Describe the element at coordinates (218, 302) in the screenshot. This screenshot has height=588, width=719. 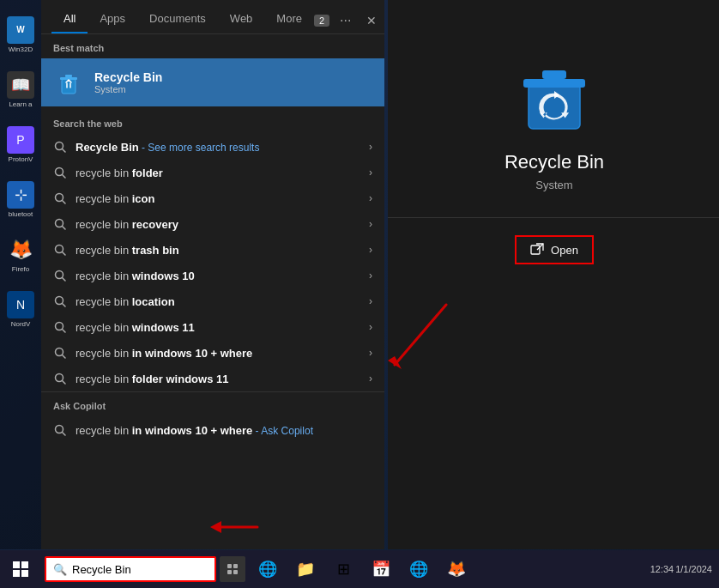
I see `result-text-6: recycle bin location` at that location.